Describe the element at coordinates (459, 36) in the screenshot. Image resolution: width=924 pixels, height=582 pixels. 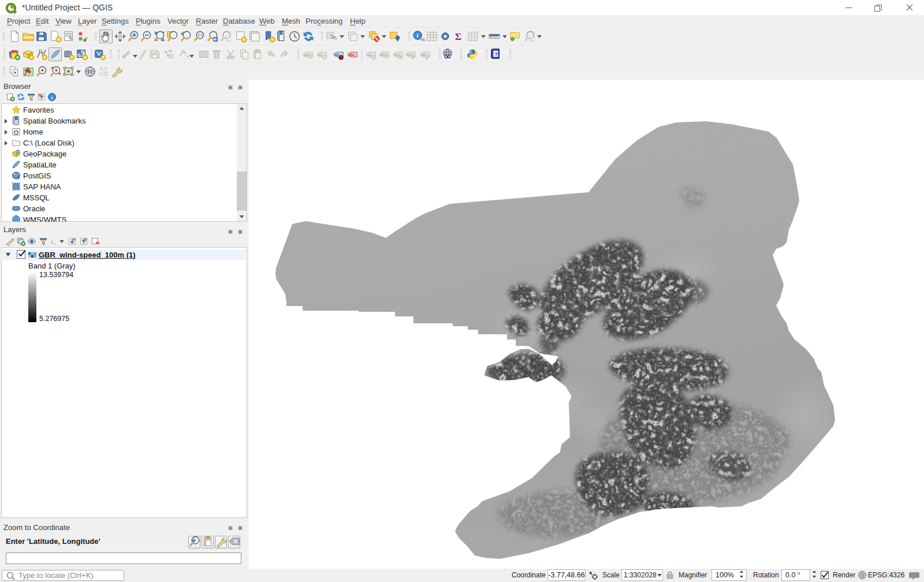
I see `svg-text: Σ` at that location.